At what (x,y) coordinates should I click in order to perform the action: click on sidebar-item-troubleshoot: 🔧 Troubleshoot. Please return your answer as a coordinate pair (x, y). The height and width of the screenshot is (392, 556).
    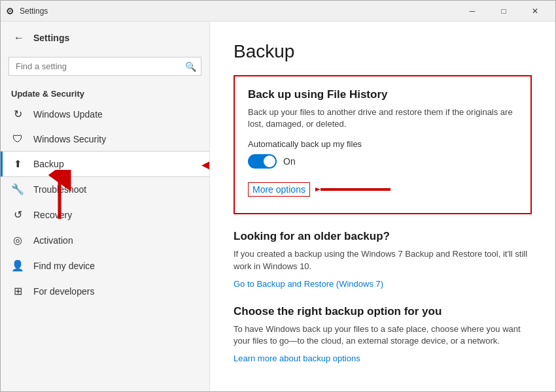
    Looking at the image, I should click on (105, 189).